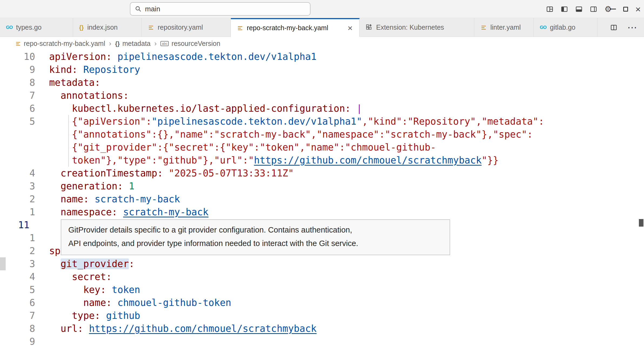 The width and height of the screenshot is (644, 348). What do you see at coordinates (211, 108) in the screenshot?
I see `code-token: kubectl.kubernetes.io/last-applied-confi…` at bounding box center [211, 108].